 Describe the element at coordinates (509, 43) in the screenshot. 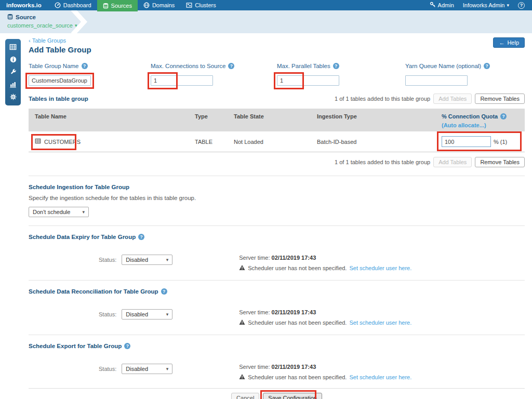

I see `help-button: ← Help` at that location.